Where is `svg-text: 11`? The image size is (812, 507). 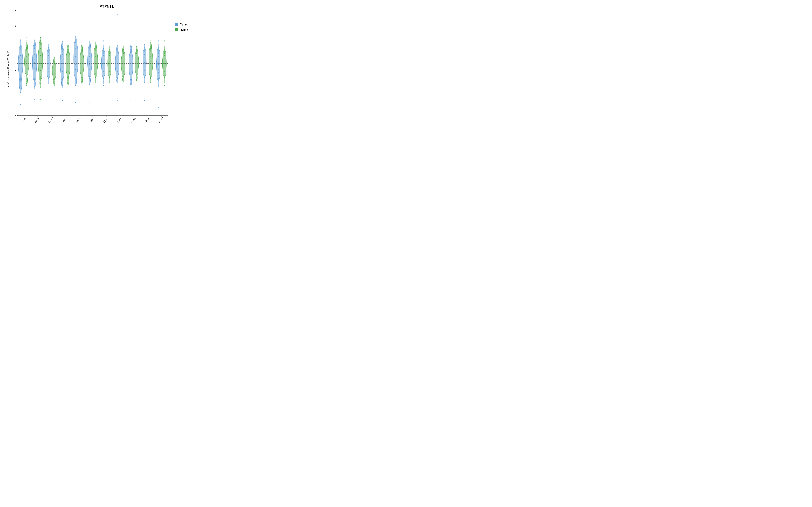
svg-text: 11 is located at coordinates (15, 71).